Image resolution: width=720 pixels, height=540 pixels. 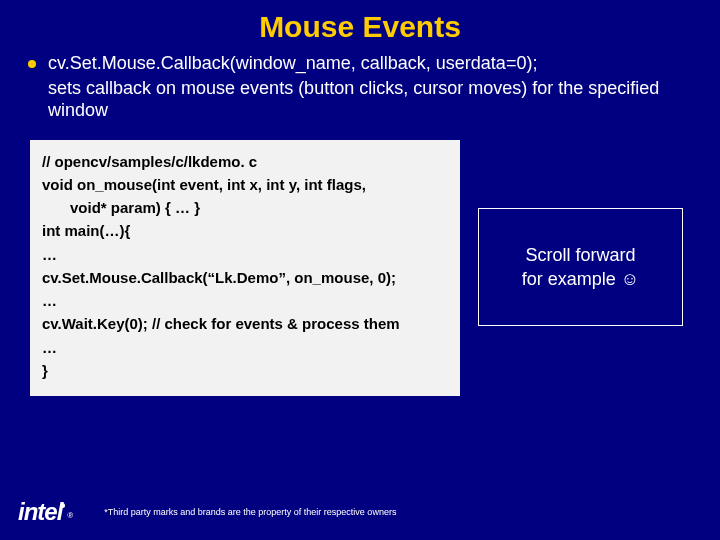 What do you see at coordinates (374, 64) in the screenshot?
I see `function-signature: cv.Set.Mouse.Callback(window_name, callb…` at bounding box center [374, 64].